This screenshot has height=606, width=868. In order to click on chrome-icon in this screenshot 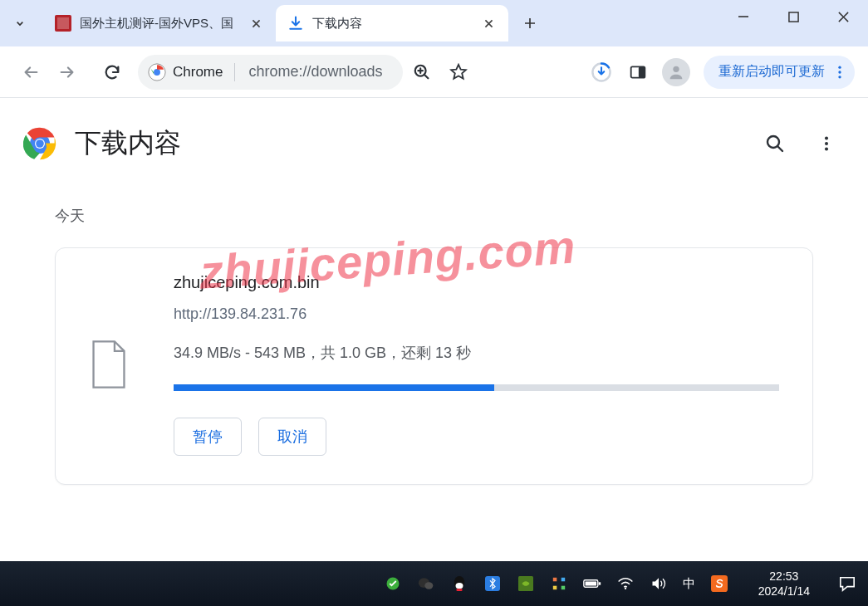, I will do `click(157, 72)`.